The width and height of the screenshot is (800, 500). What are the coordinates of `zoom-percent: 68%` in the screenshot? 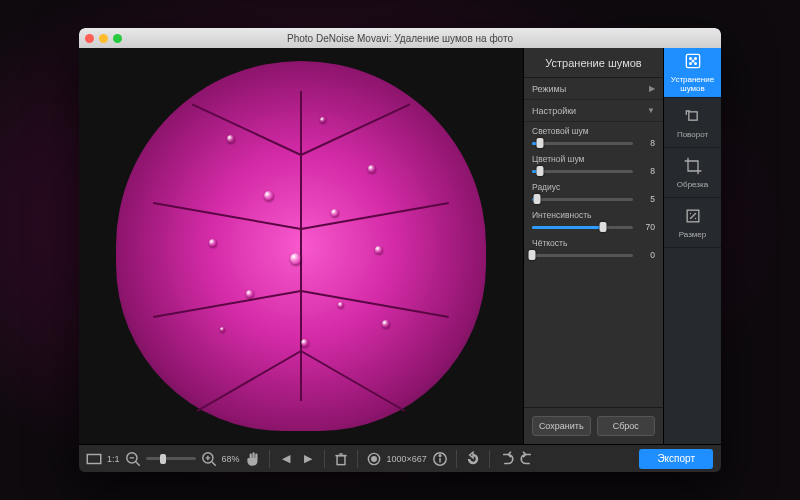 It's located at (231, 459).